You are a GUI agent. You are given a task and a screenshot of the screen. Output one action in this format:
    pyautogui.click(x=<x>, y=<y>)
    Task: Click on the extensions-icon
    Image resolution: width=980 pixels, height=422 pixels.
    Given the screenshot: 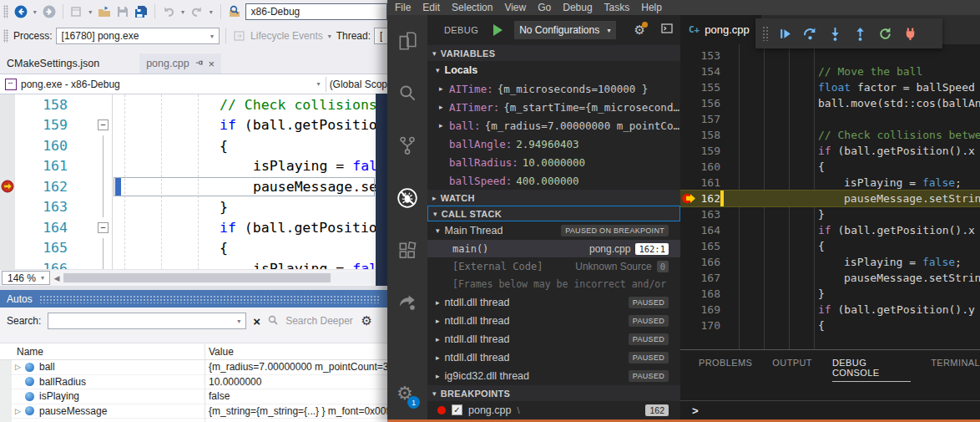 What is the action you would take?
    pyautogui.click(x=407, y=251)
    